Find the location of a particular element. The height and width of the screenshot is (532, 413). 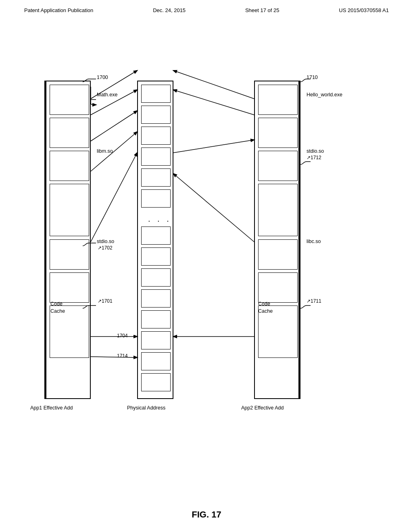

label-hello: Hello_world.exe is located at coordinates (324, 95).